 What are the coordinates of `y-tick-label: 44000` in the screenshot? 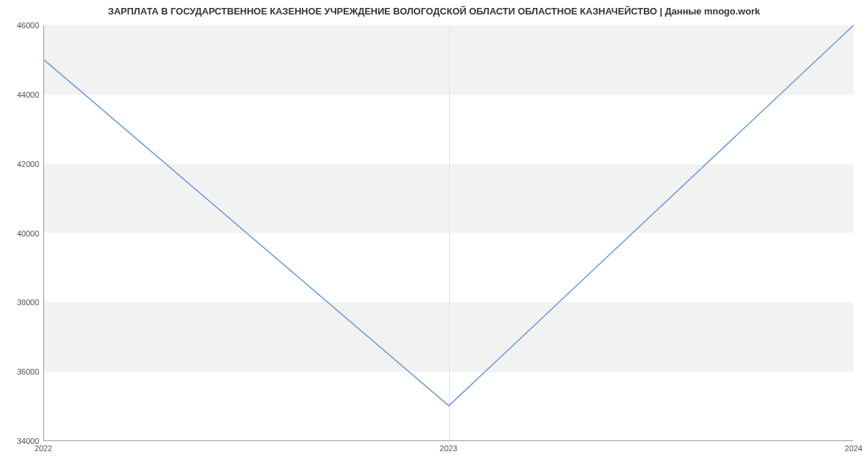 It's located at (27, 95).